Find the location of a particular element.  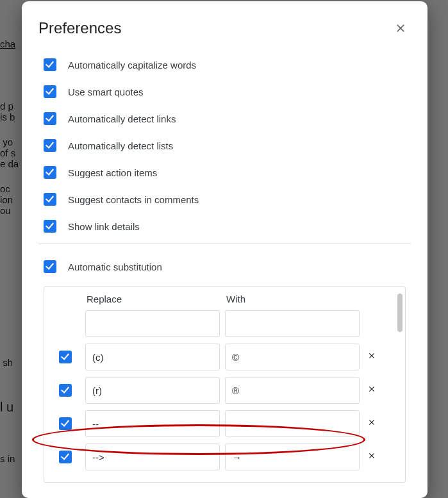

label-detect-lists: Automatically detect lists is located at coordinates (120, 146).